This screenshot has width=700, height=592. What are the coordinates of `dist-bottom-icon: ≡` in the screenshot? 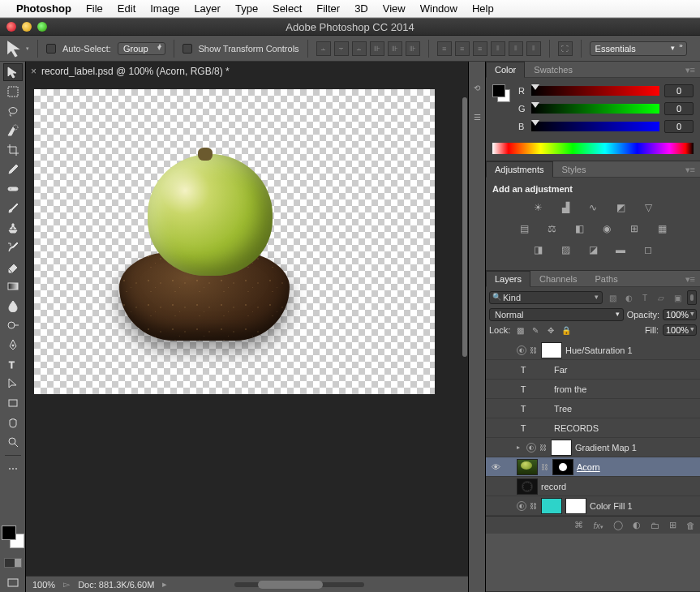 It's located at (480, 49).